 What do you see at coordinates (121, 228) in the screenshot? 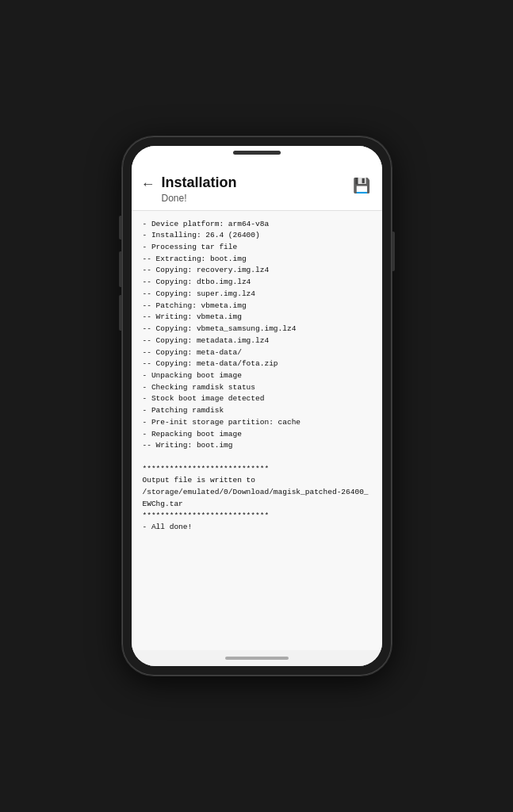
I see `volume-silent-button` at bounding box center [121, 228].